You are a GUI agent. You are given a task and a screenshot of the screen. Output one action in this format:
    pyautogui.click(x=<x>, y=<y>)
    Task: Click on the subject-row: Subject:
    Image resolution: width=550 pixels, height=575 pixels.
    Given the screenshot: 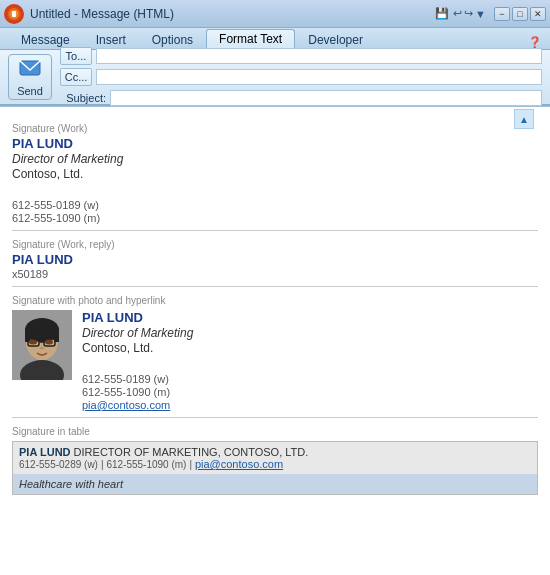 What is the action you would take?
    pyautogui.click(x=301, y=98)
    